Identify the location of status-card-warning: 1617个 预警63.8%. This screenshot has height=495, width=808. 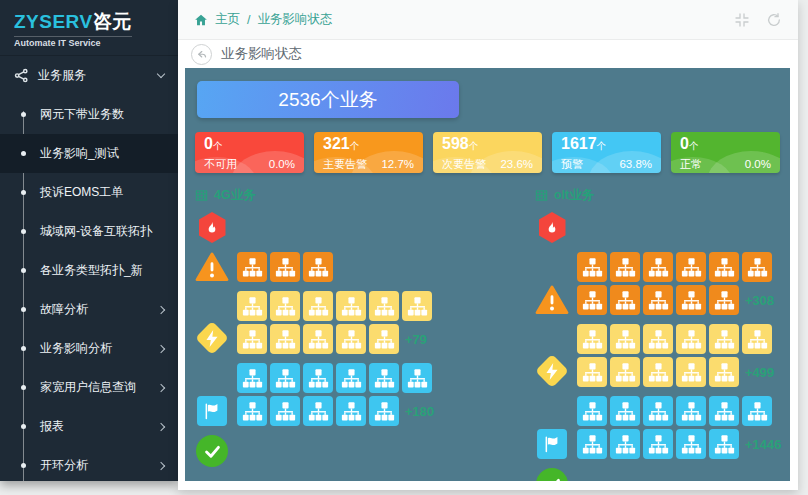
(606, 152).